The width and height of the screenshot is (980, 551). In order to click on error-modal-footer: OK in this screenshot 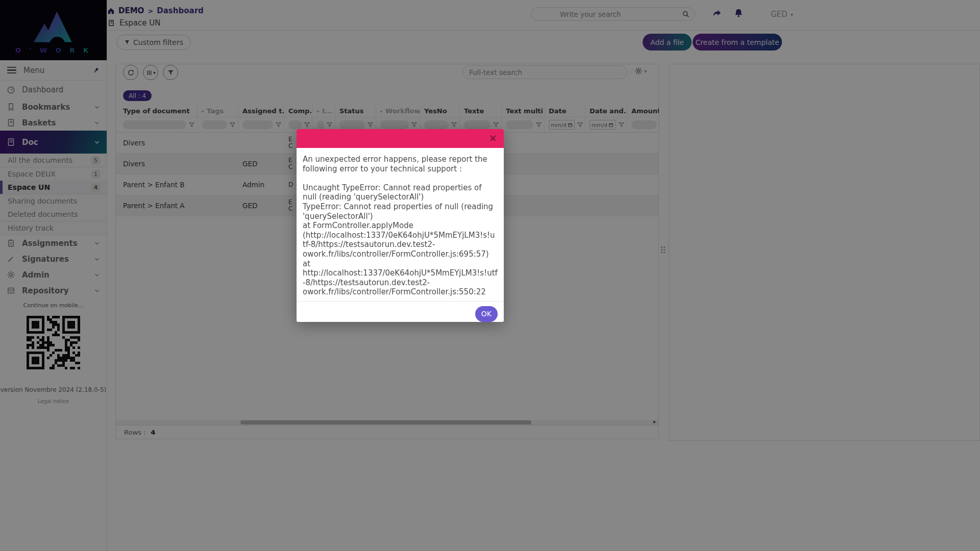, I will do `click(400, 314)`.